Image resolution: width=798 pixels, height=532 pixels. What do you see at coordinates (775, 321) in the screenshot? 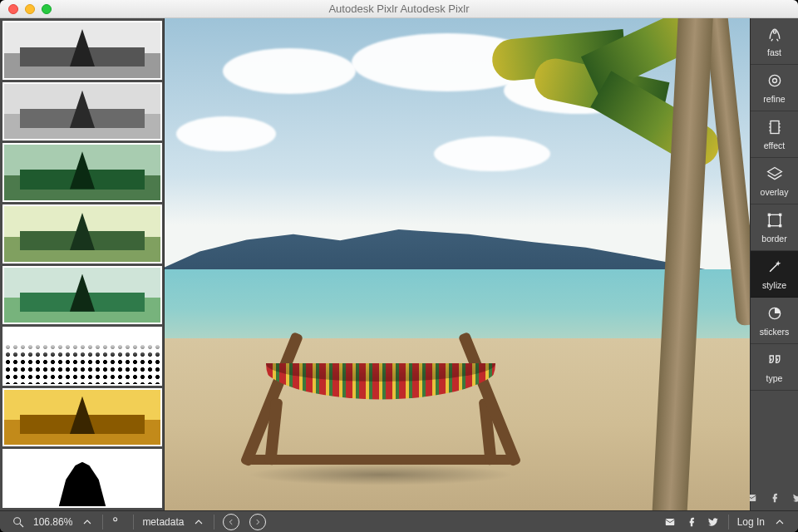
I see `tool-stickers: stickers` at bounding box center [775, 321].